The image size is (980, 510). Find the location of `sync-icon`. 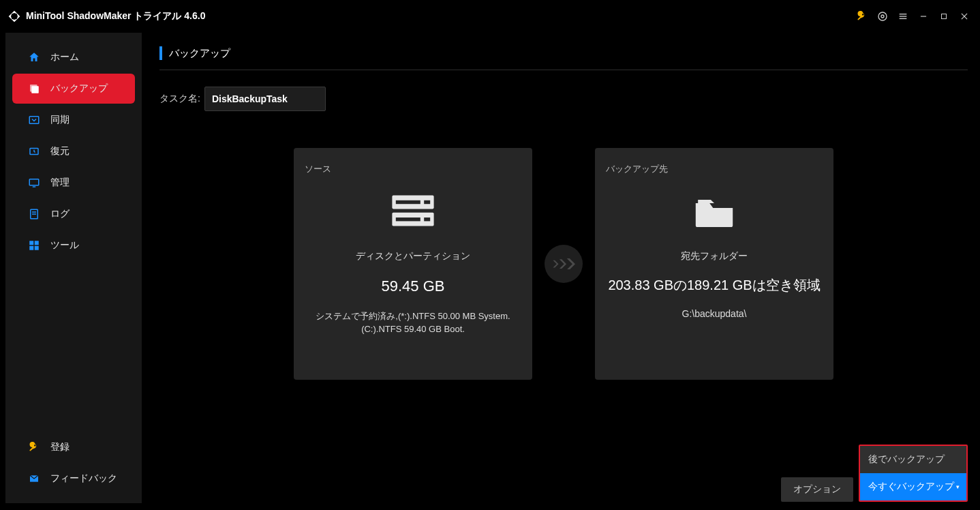

sync-icon is located at coordinates (34, 120).